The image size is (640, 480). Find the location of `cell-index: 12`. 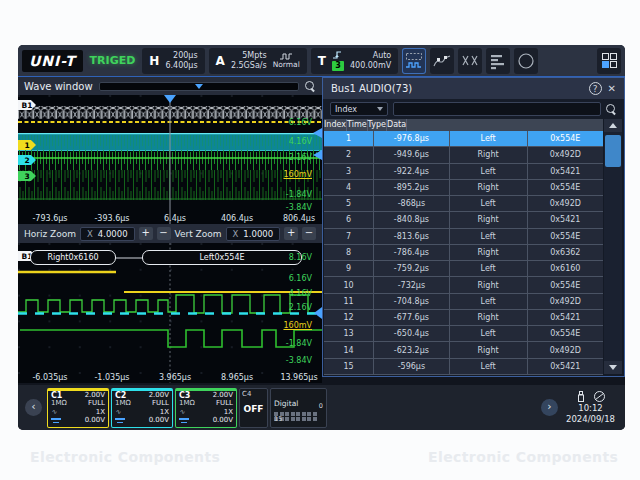

cell-index: 12 is located at coordinates (349, 318).